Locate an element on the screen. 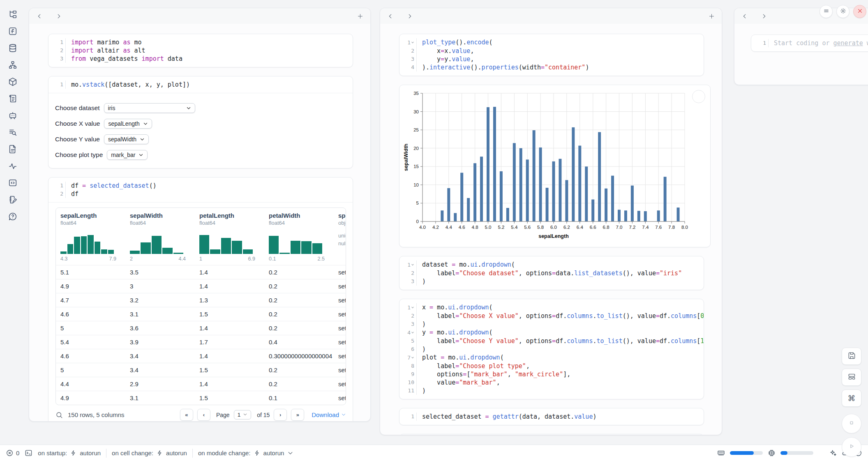 This screenshot has width=868, height=461. svg-text: 6.0 is located at coordinates (554, 227).